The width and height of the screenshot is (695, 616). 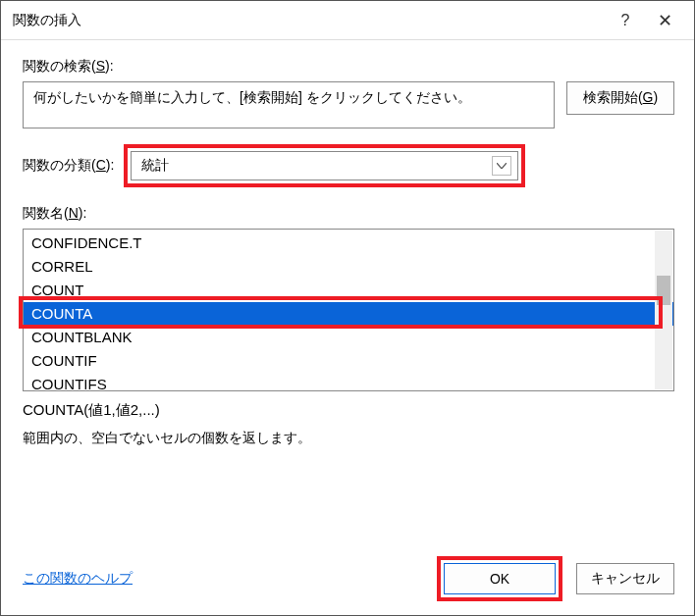 I want to click on search-input: 何がしたいかを簡単に入力して、[検索開始] をクリックしてください。, so click(x=289, y=105).